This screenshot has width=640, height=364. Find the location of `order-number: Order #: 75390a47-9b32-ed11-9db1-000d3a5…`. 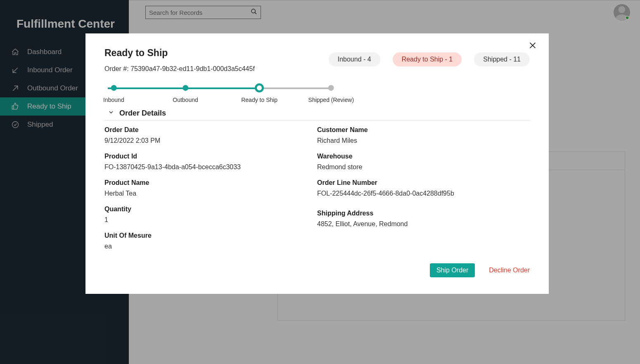

order-number: Order #: 75390a47-9b32-ed11-9db1-000d3a5… is located at coordinates (180, 69).